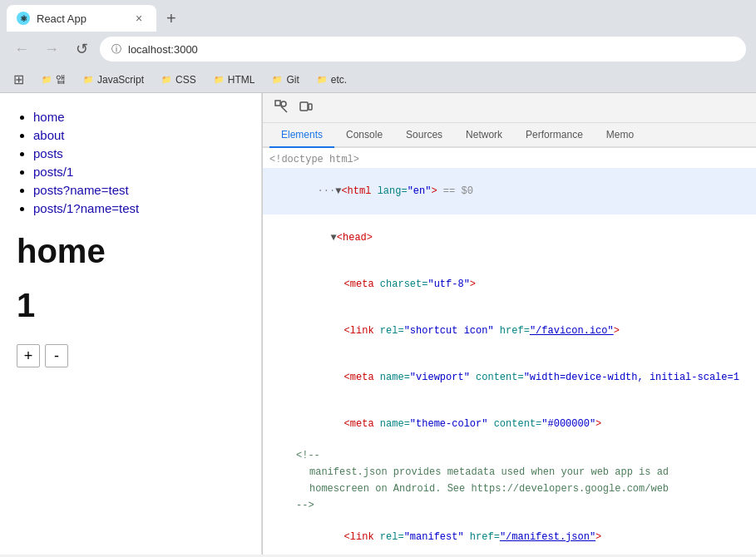  What do you see at coordinates (49, 135) in the screenshot?
I see `nav-link-about: about` at bounding box center [49, 135].